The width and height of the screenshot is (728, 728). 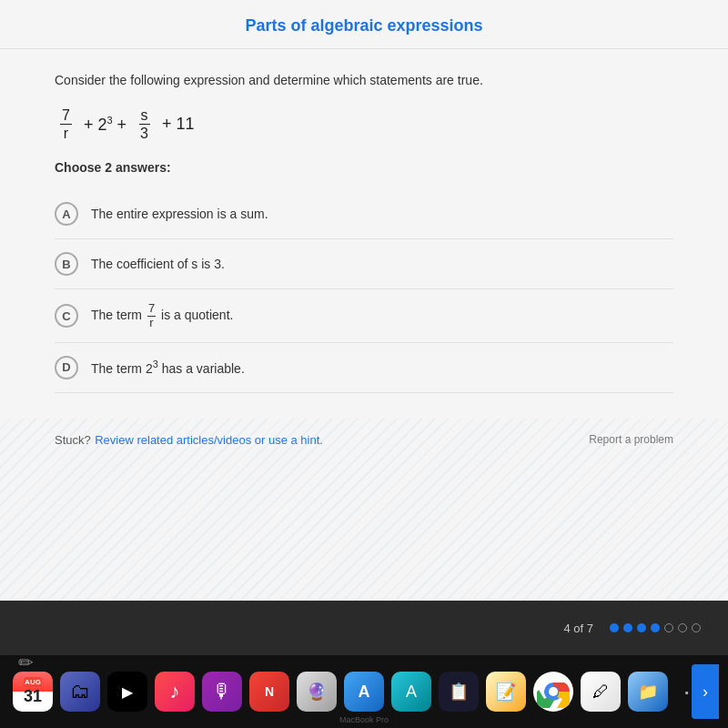 What do you see at coordinates (127, 692) in the screenshot?
I see `appletv-icon: ▶` at bounding box center [127, 692].